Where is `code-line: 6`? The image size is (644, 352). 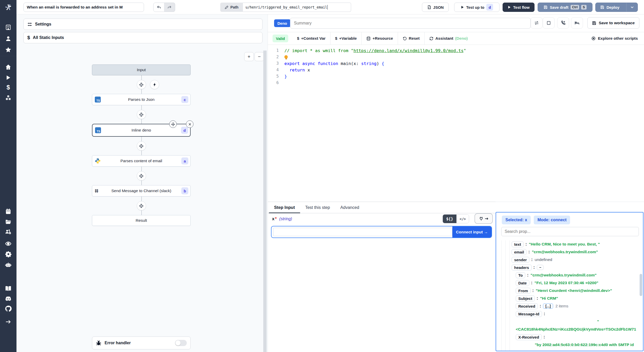 code-line: 6 is located at coordinates (456, 83).